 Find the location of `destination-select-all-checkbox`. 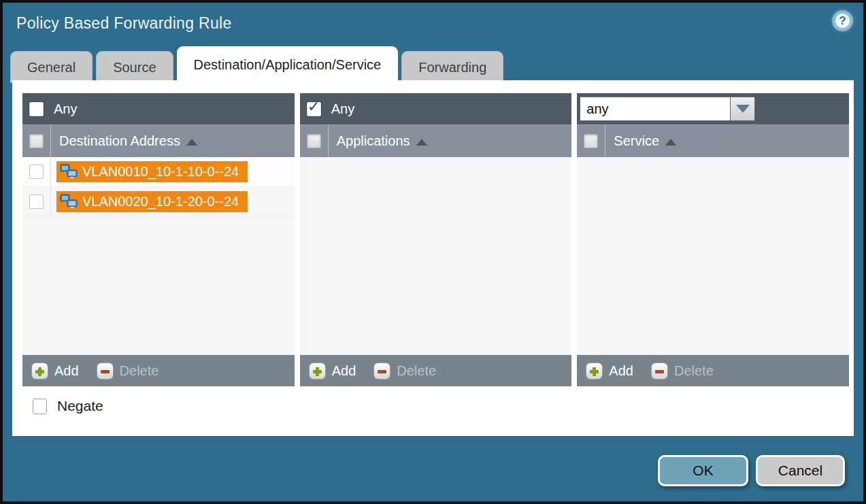

destination-select-all-checkbox is located at coordinates (37, 141).